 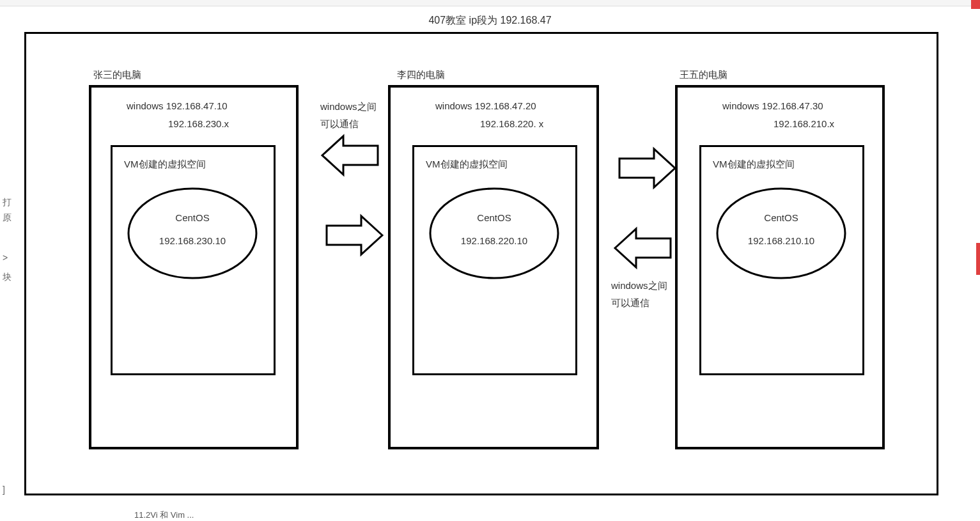 What do you see at coordinates (495, 260) in the screenshot?
I see `vm-box: VM创建的虚拟空间 CentOS 192.168.220.10` at bounding box center [495, 260].